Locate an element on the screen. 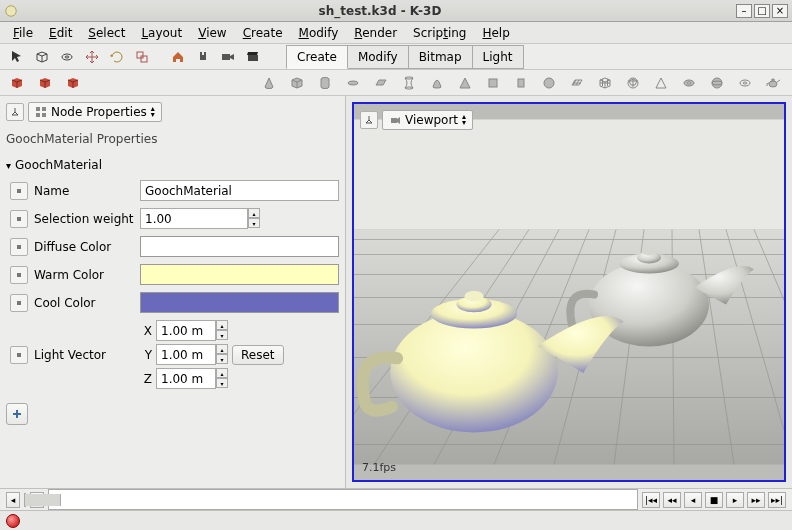 Image resolution: width=792 pixels, height=530 pixels. menu-help: Help is located at coordinates (496, 33).